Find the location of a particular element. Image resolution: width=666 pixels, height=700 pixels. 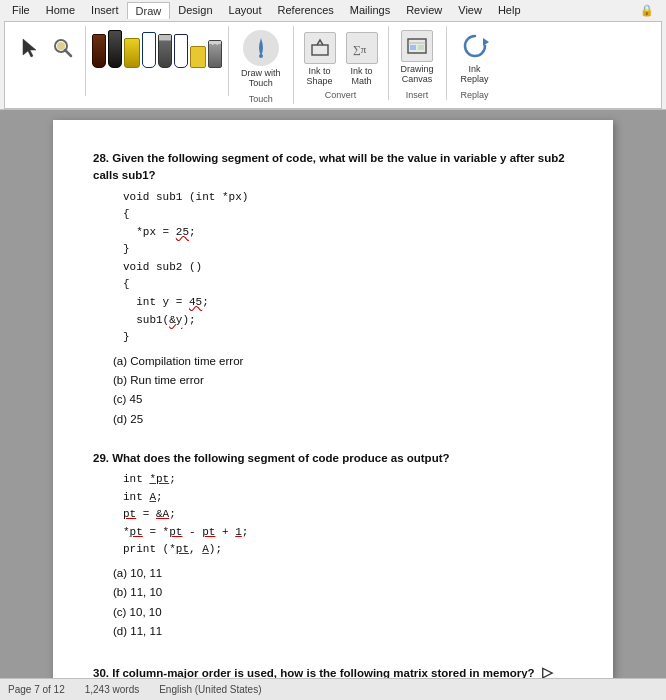

tab-insert: Insert is located at coordinates (105, 10).